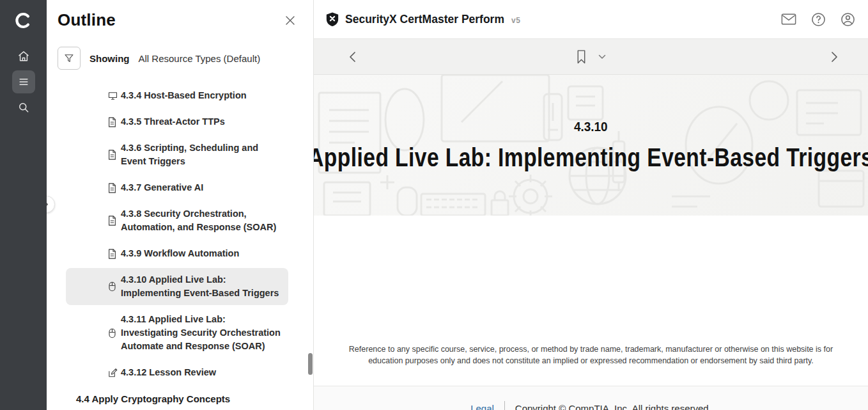  I want to click on footer-divider, so click(505, 406).